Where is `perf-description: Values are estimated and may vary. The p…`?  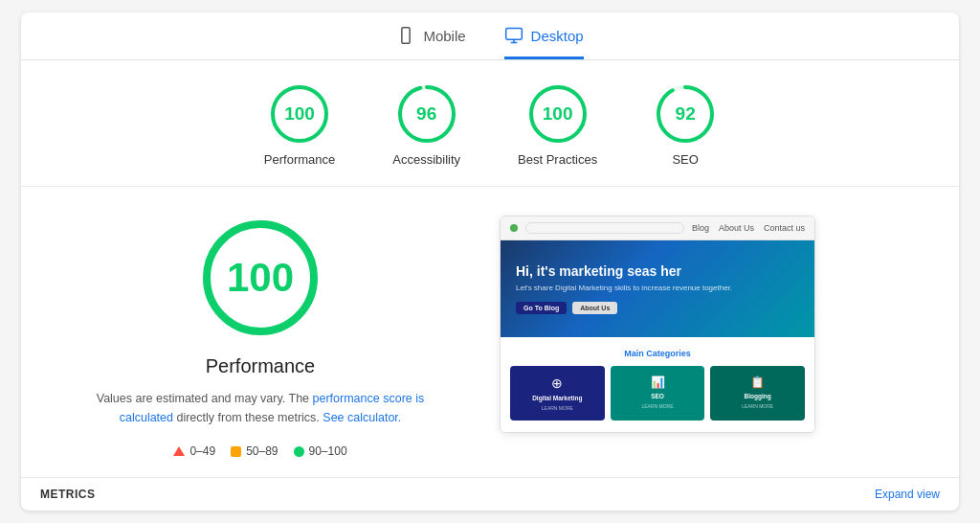
perf-description: Values are estimated and may vary. The p… is located at coordinates (260, 408).